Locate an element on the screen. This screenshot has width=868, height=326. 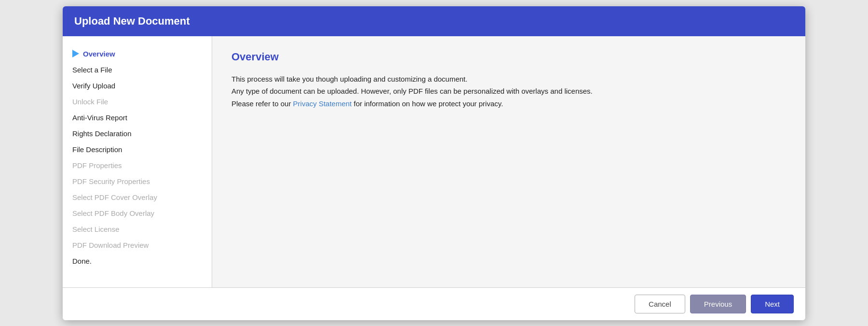
modal-header: Upload New Document is located at coordinates (434, 21).